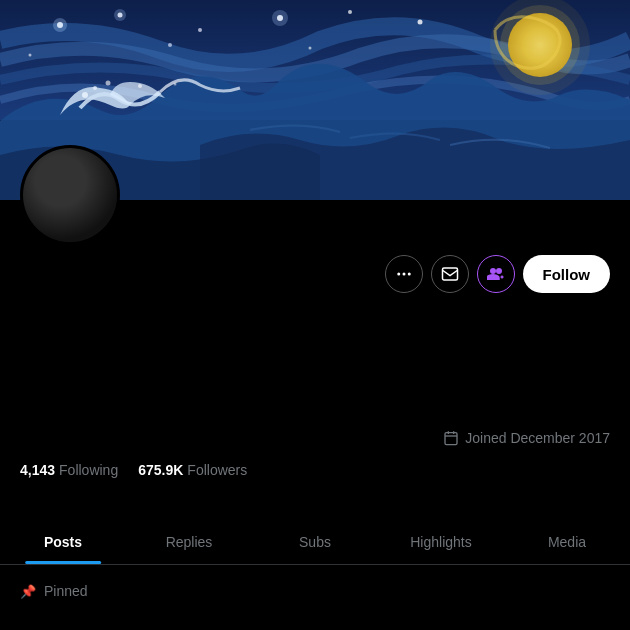 The width and height of the screenshot is (630, 630). Describe the element at coordinates (54, 591) in the screenshot. I see `pinned-row: 📌 Pinned` at that location.